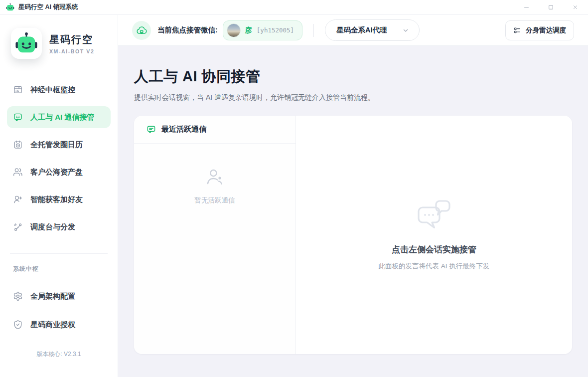 Image resolution: width=588 pixels, height=377 pixels. I want to click on chat-bubble-lines-icon, so click(151, 130).